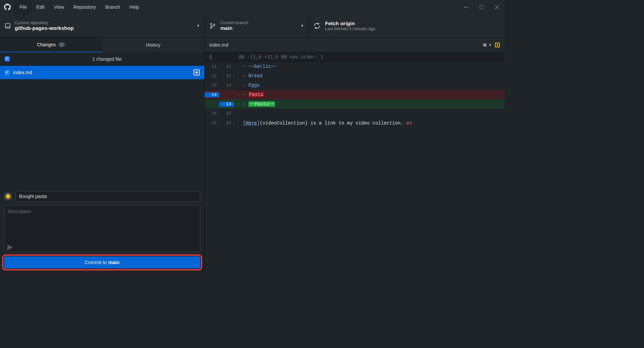 This screenshot has height=348, width=644. Describe the element at coordinates (44, 23) in the screenshot. I see `repo-label: Current repository` at that location.